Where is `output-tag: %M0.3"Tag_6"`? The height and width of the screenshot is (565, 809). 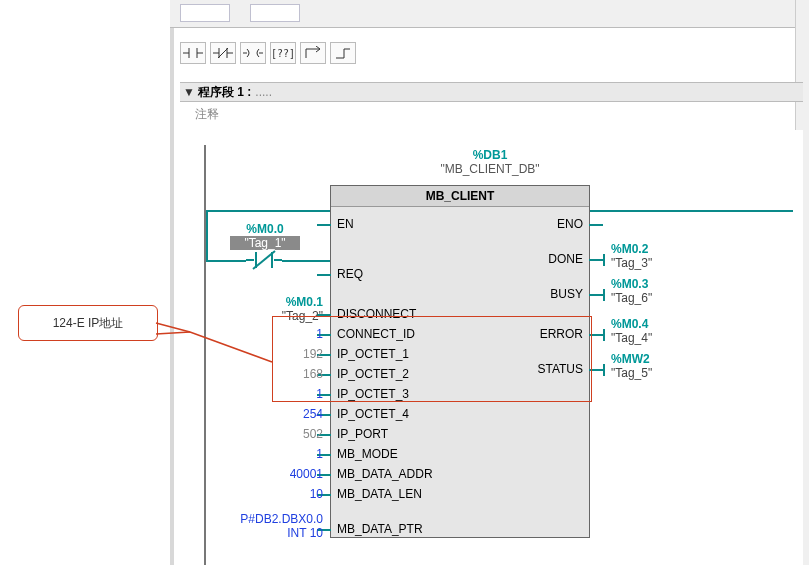 output-tag: %M0.3"Tag_6" is located at coordinates (632, 291).